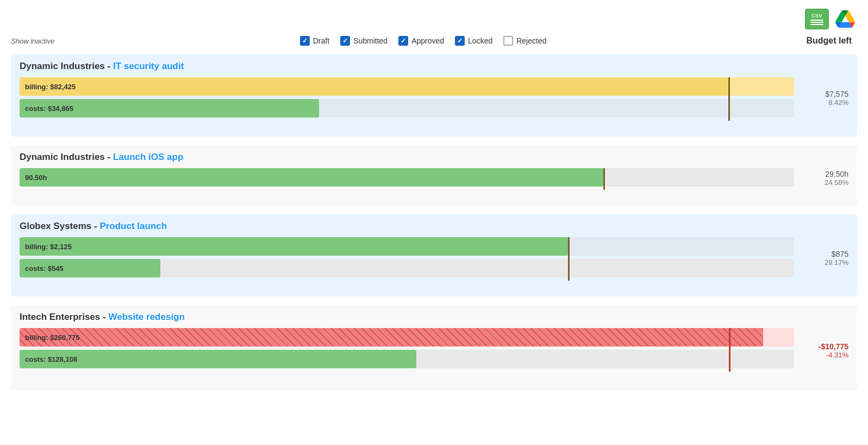 The width and height of the screenshot is (868, 445). Describe the element at coordinates (837, 174) in the screenshot. I see `stat-value-p2: 29.50h` at that location.